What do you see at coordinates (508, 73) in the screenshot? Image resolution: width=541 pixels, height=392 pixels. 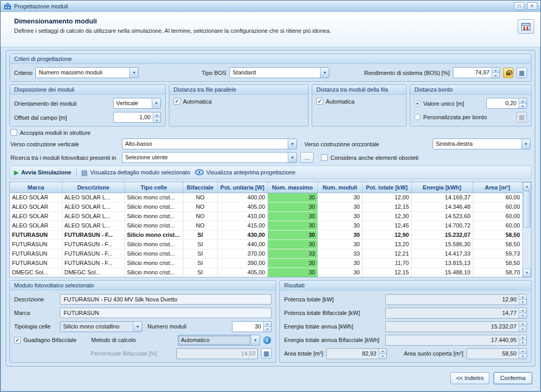 I see `lock-button` at bounding box center [508, 73].